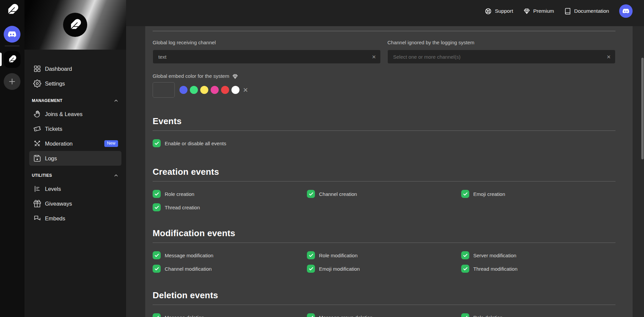  What do you see at coordinates (75, 114) in the screenshot?
I see `sidebar-item-joins-leaves: Joins & Leaves` at bounding box center [75, 114].